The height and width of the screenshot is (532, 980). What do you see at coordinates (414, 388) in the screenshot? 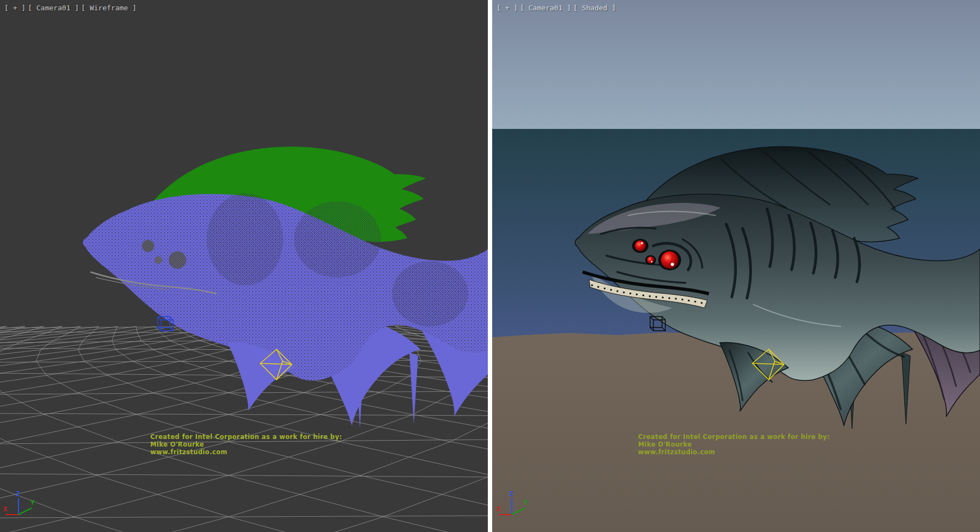
I see `fish-fin-strand` at bounding box center [414, 388].